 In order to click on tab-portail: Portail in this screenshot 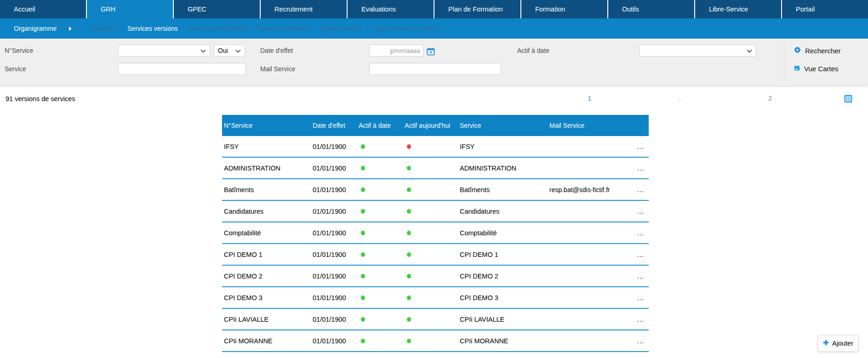, I will do `click(825, 9)`.